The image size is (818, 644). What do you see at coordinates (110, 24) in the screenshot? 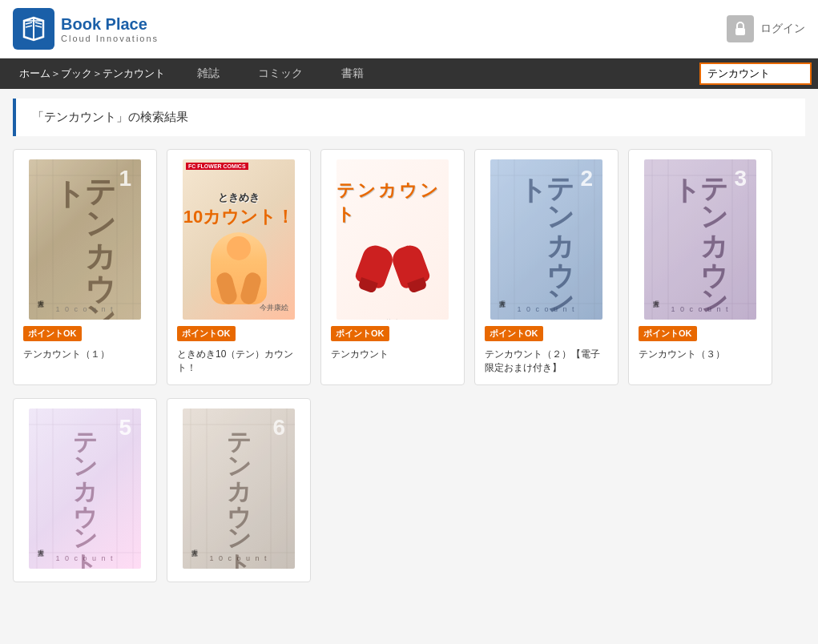
I see `logo-title: Book Place` at bounding box center [110, 24].